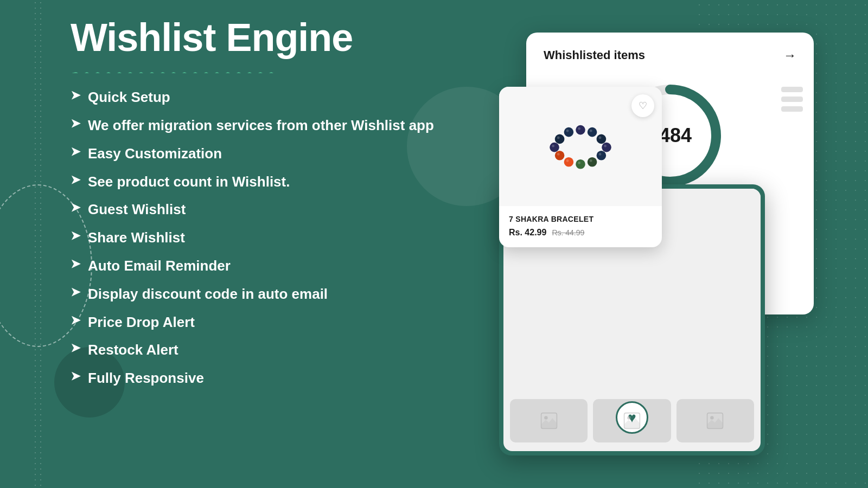 This screenshot has height=488, width=868. I want to click on feature-text-7: Auto Email Reminder, so click(159, 266).